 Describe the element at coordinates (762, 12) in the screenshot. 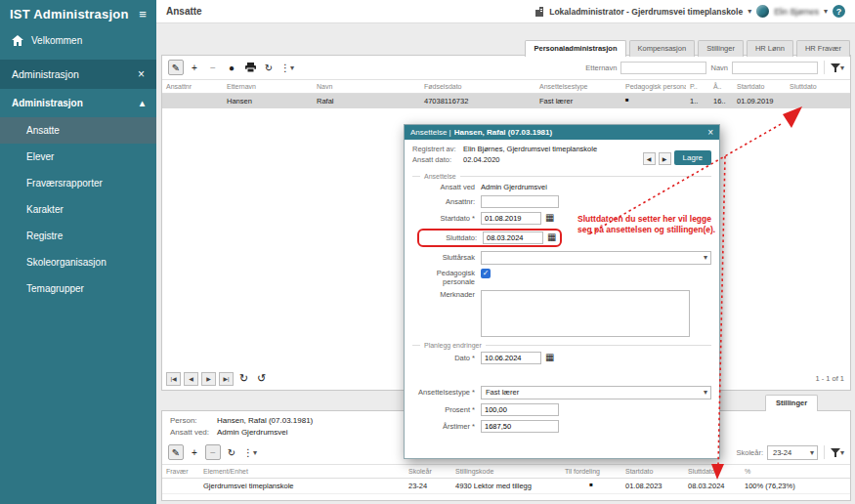

I see `avatar` at that location.